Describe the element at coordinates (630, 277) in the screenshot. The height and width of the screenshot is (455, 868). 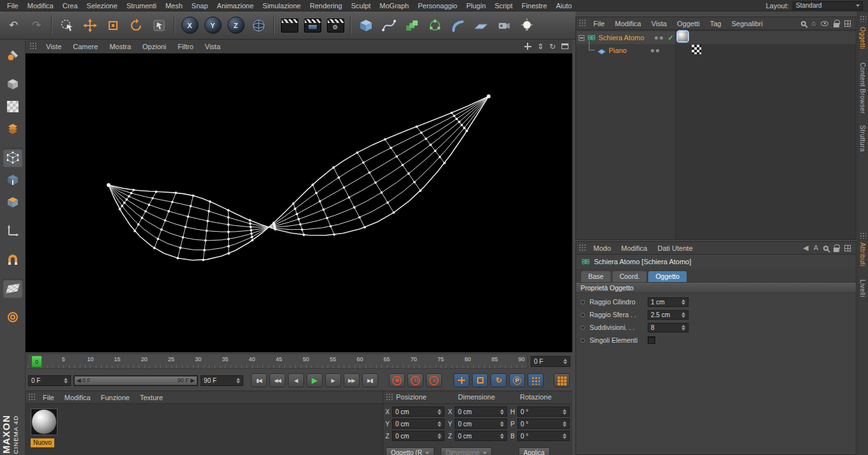
I see `tab-coord: Coord.` at that location.